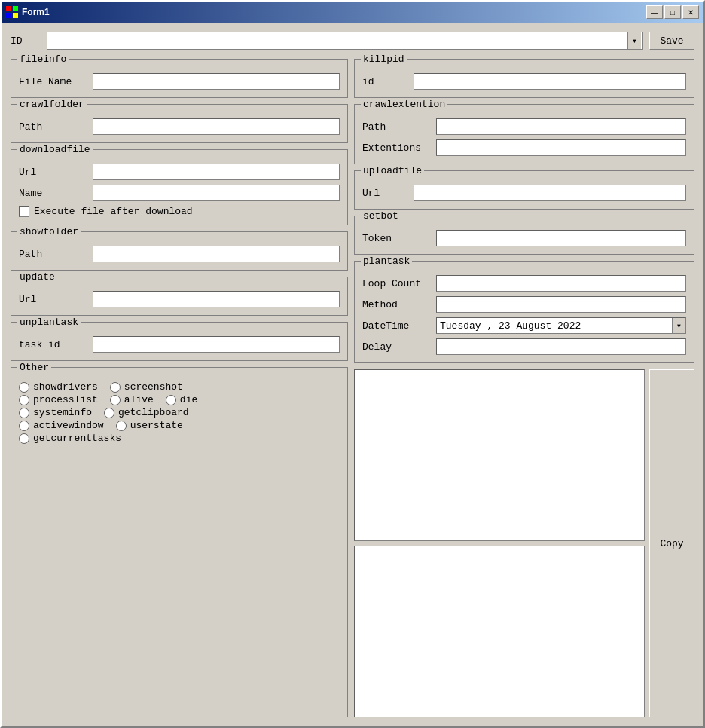 The height and width of the screenshot is (728, 705). What do you see at coordinates (561, 238) in the screenshot?
I see `setbot-token-input` at bounding box center [561, 238].